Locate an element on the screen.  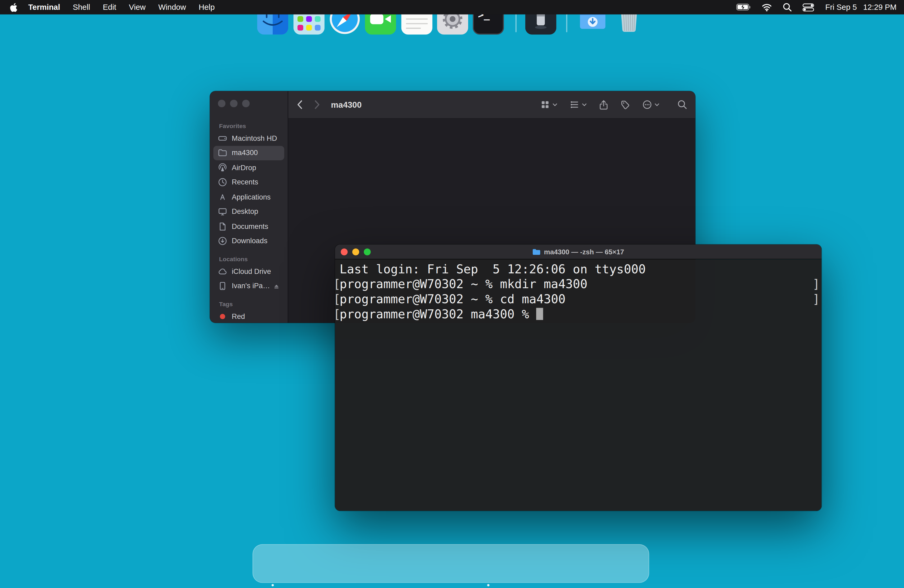
sidebar-item-label: Documents is located at coordinates (250, 226).